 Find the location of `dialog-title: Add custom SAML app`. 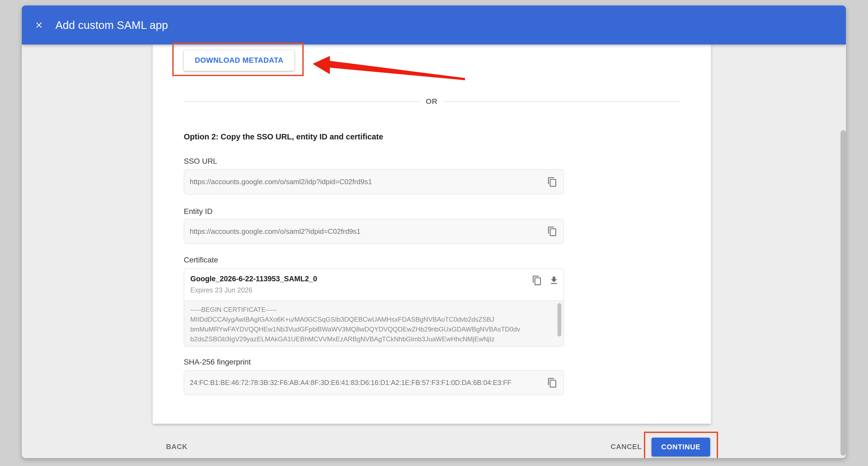

dialog-title: Add custom SAML app is located at coordinates (112, 25).